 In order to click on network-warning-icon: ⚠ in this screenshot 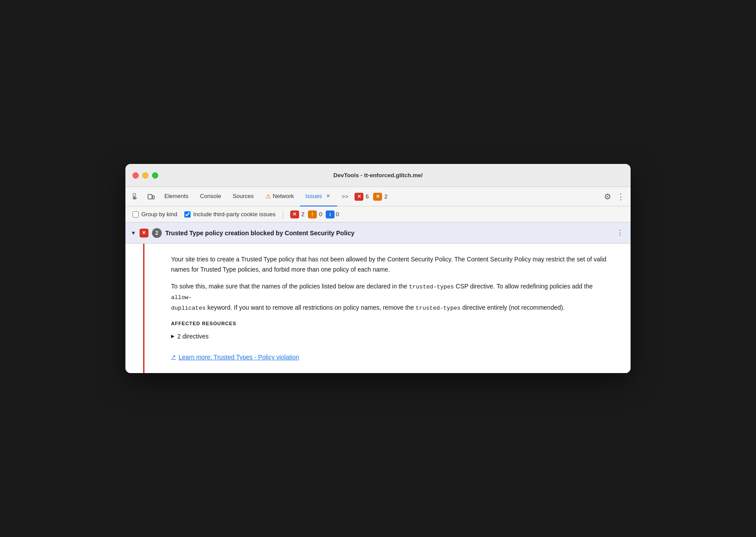, I will do `click(269, 196)`.